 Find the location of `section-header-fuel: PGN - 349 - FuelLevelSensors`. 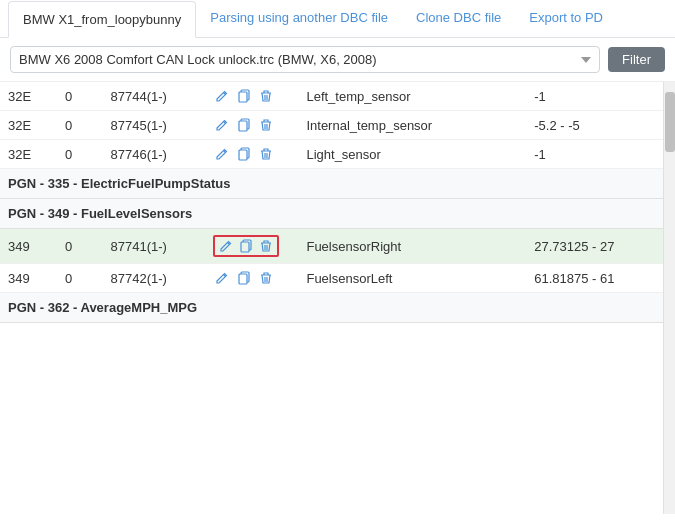

section-header-fuel: PGN - 349 - FuelLevelSensors is located at coordinates (332, 214).